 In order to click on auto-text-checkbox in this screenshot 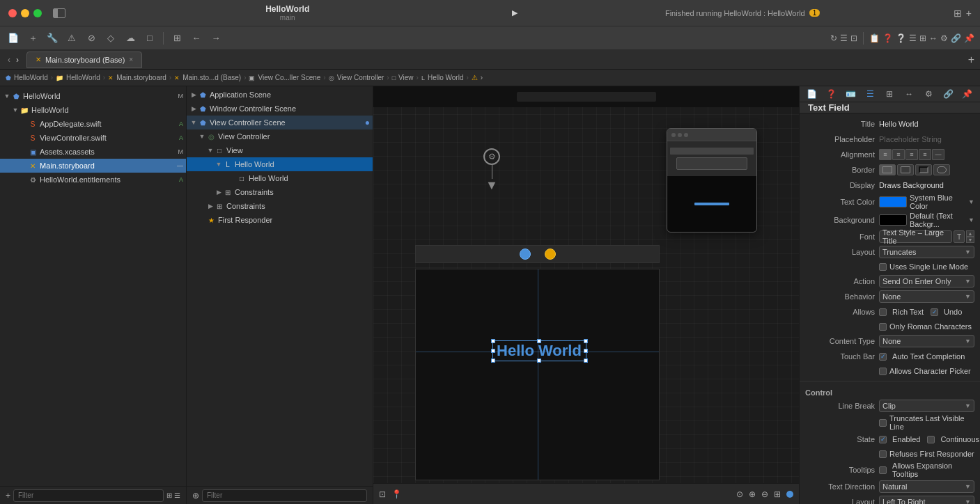, I will do `click(883, 356)`.